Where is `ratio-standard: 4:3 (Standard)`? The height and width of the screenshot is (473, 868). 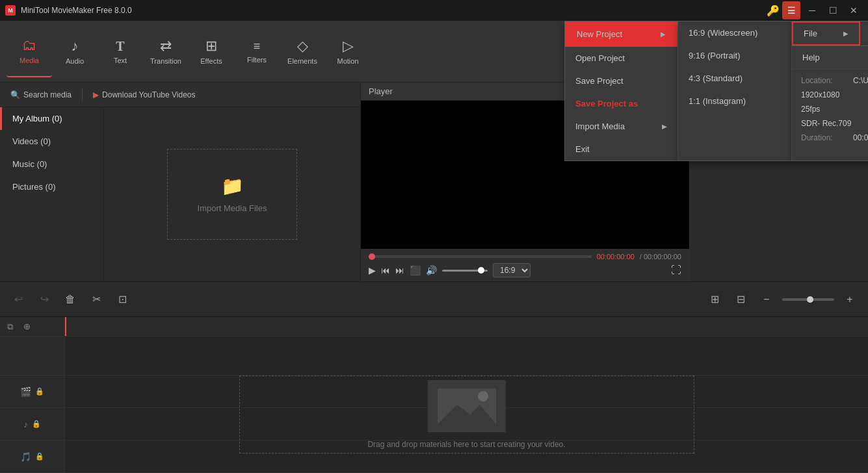
ratio-standard: 4:3 (Standard) is located at coordinates (735, 78).